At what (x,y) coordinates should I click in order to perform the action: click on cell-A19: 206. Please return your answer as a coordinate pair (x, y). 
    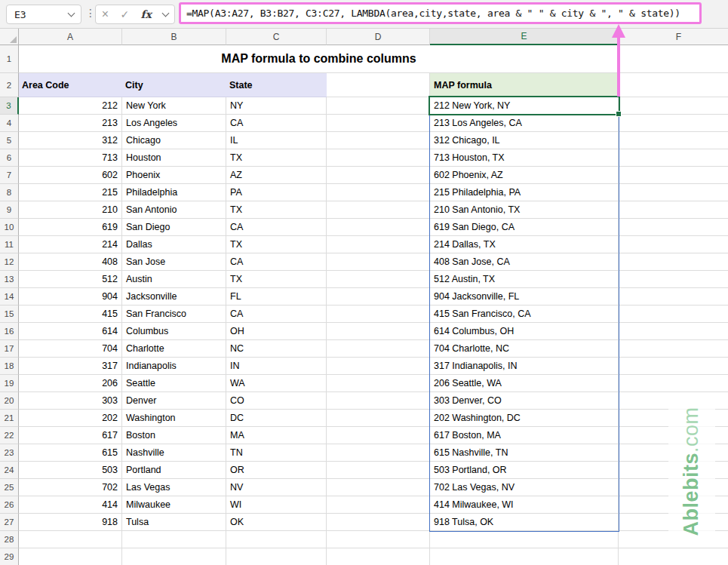
    Looking at the image, I should click on (71, 383).